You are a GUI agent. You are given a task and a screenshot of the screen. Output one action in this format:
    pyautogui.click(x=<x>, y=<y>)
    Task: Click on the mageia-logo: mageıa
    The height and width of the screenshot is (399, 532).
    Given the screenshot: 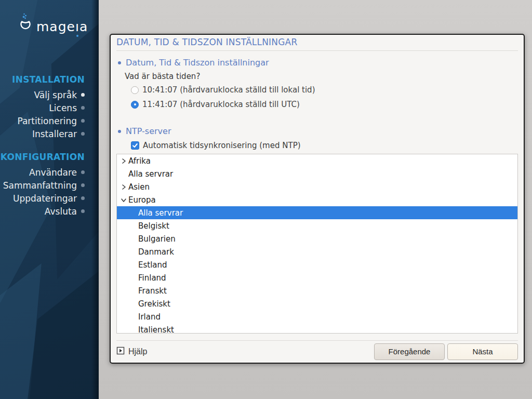 What is the action you would take?
    pyautogui.click(x=53, y=23)
    